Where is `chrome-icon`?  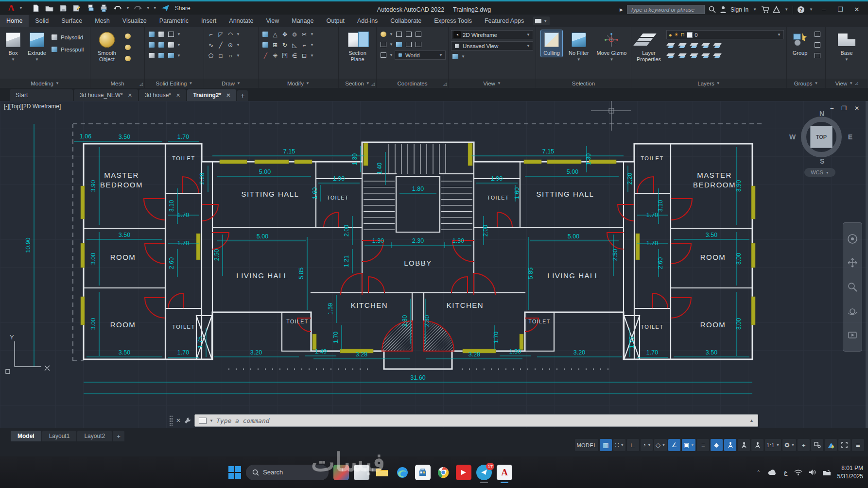
chrome-icon is located at coordinates (443, 472).